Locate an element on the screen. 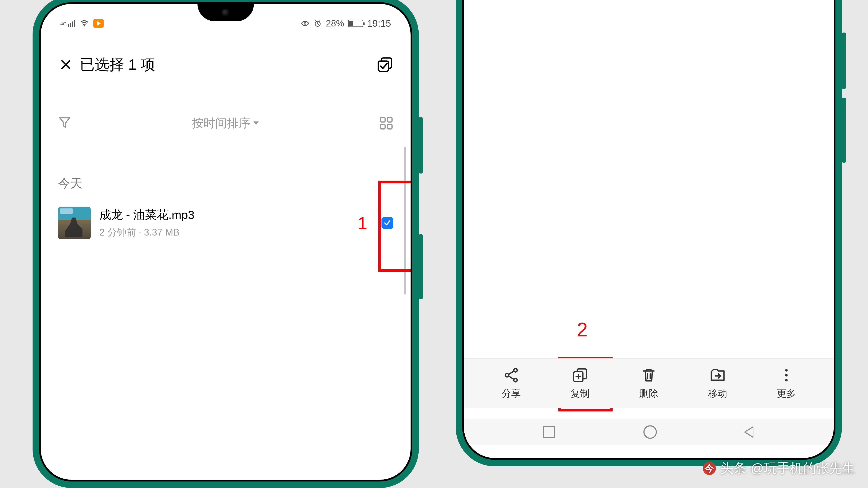 This screenshot has height=488, width=868. more-icon is located at coordinates (786, 375).